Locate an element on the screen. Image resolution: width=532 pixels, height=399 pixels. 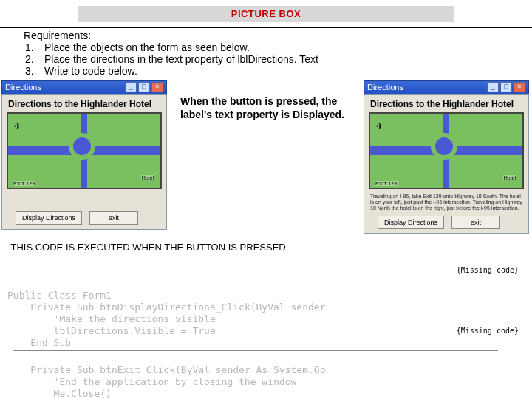
code-intro-comment: 'THIS CODE IS EXECUTED WHEN THE BUTTON I… is located at coordinates (270, 247).